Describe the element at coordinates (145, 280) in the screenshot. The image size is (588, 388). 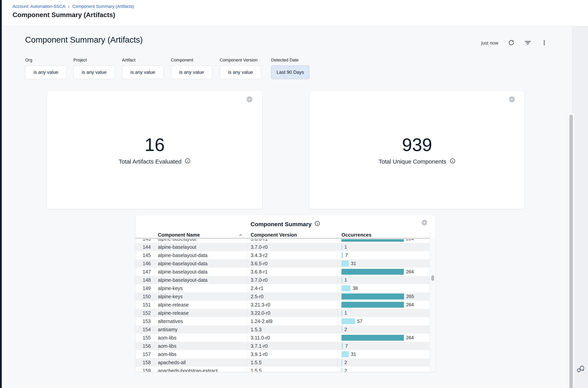
I see `row-number-cell: 148` at that location.